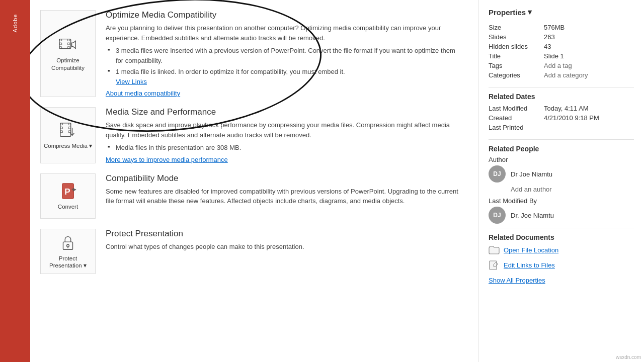 The image size is (644, 362). What do you see at coordinates (284, 76) in the screenshot?
I see `optimize-bullet-2: 1 media file is linked. In order to opti…` at bounding box center [284, 76].